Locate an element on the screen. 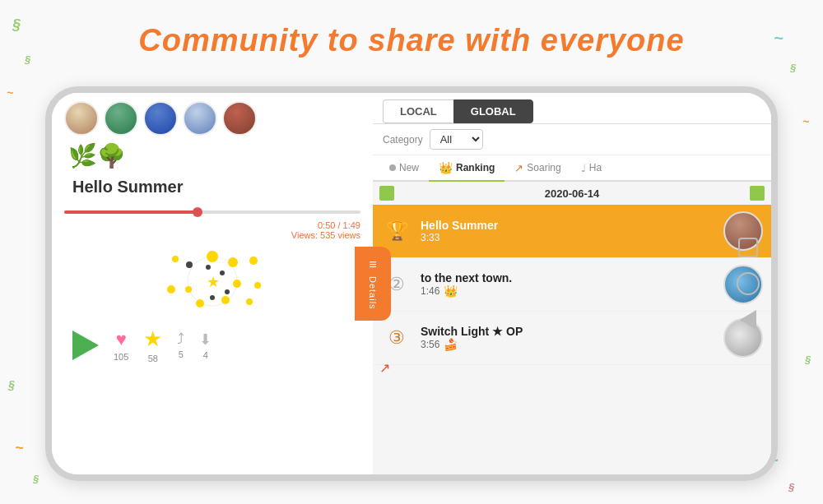  category-select: All is located at coordinates (456, 140).